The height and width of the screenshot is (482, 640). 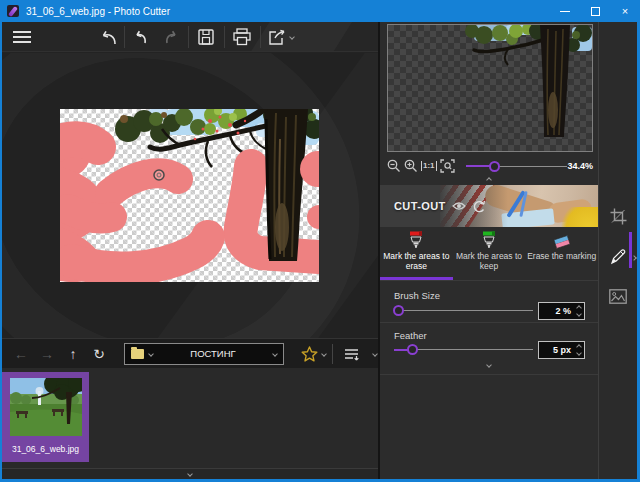 I want to click on red-marker-icon, so click(x=416, y=240).